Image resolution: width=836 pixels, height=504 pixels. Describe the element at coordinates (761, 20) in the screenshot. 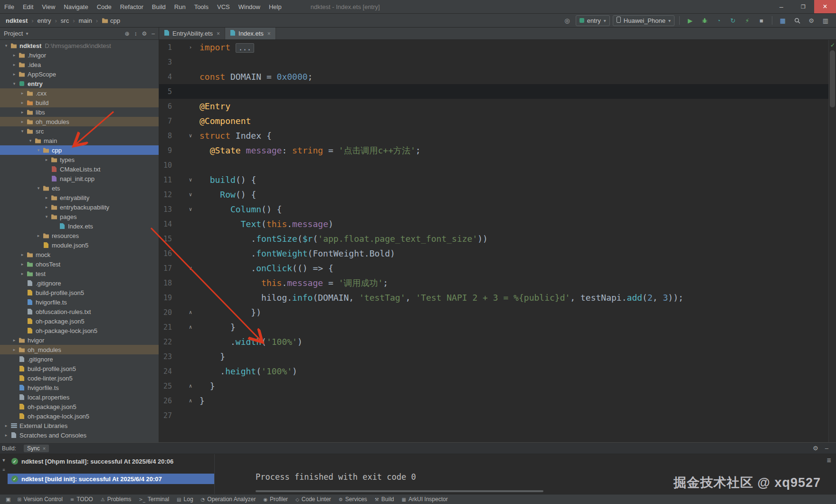

I see `stop-icon: ■` at that location.